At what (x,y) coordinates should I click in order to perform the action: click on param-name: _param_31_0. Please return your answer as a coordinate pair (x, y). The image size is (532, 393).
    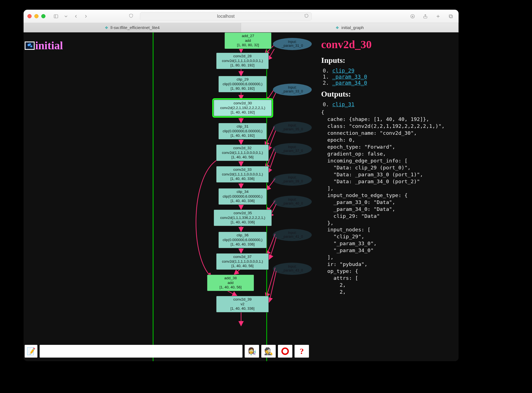
    Looking at the image, I should click on (292, 46).